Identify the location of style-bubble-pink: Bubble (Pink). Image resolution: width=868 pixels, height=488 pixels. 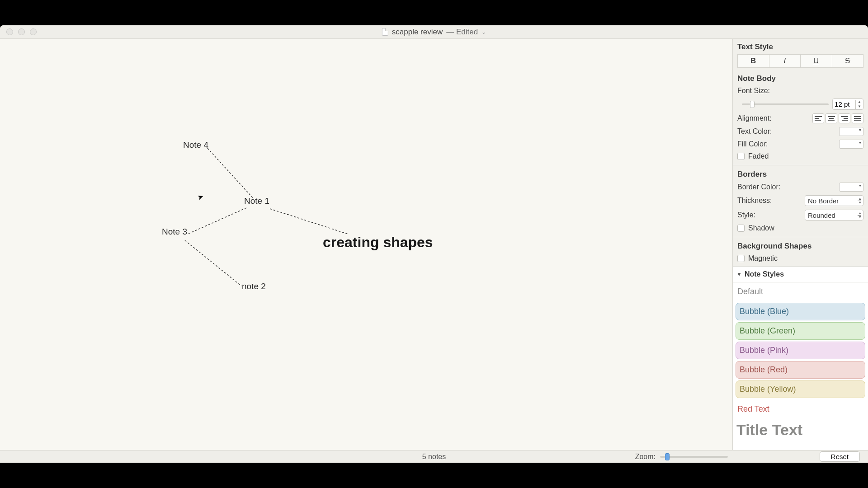
(800, 351).